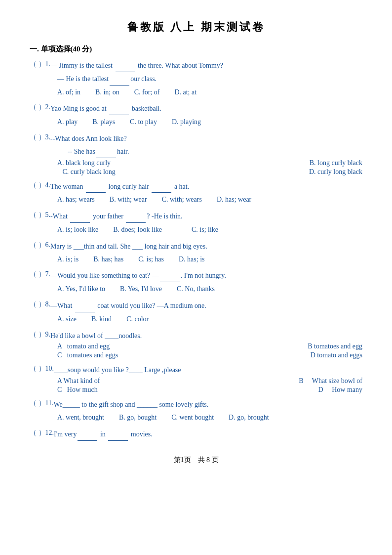 The height and width of the screenshot is (555, 392). Describe the element at coordinates (183, 460) in the screenshot. I see `page-number: 第1页` at that location.